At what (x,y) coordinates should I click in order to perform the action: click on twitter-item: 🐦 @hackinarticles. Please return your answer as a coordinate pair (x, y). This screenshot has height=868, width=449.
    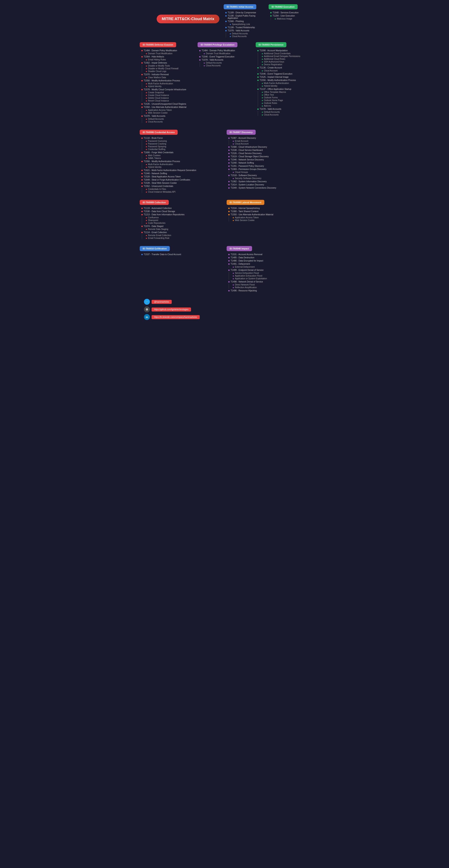
    Looking at the image, I should click on (227, 302).